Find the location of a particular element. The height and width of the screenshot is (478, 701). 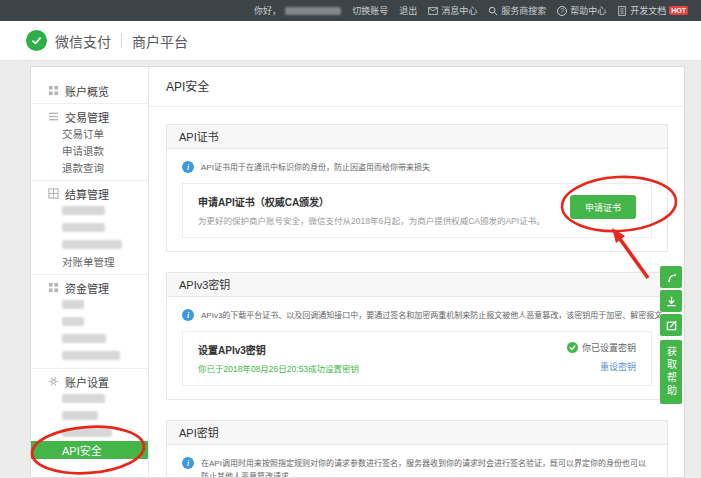

sidebar-section-account-settings: 账户设置 is located at coordinates (90, 382).